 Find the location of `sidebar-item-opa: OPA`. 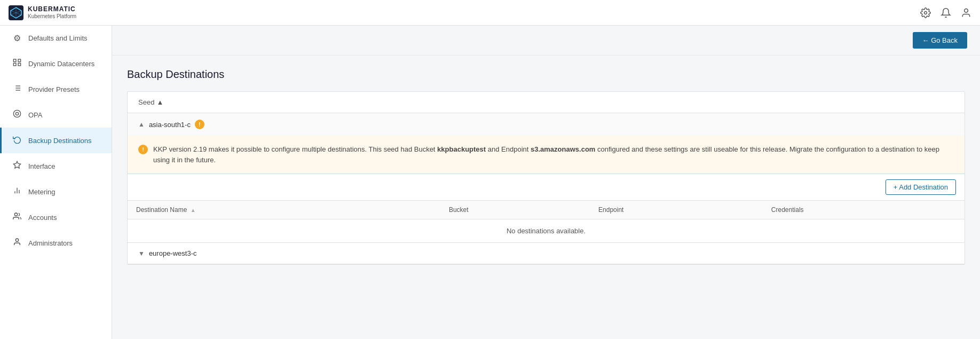

sidebar-item-opa: OPA is located at coordinates (56, 115).